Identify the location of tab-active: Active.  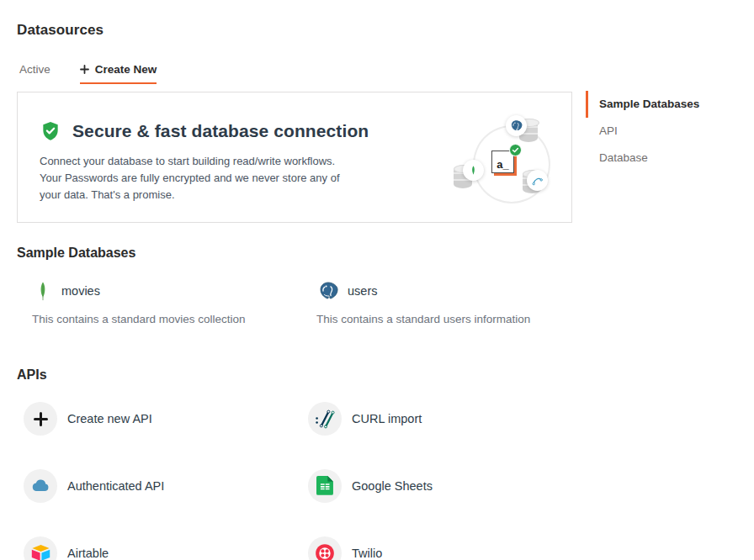
(35, 74).